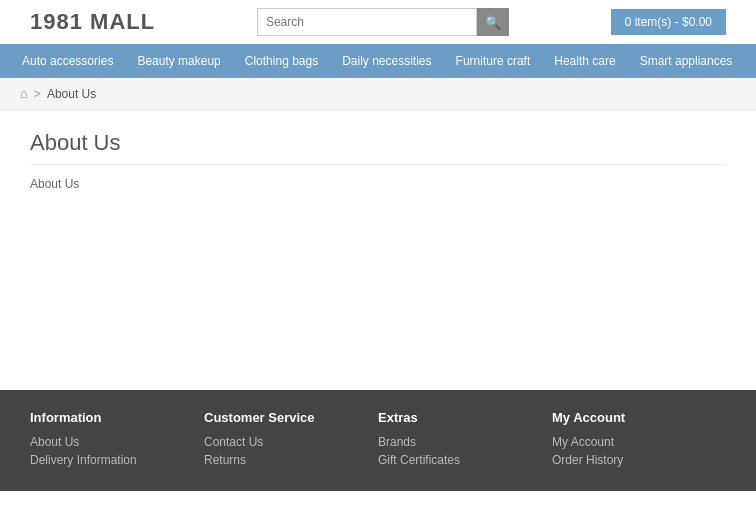 This screenshot has height=521, width=756. What do you see at coordinates (107, 442) in the screenshot?
I see `footer-link-about-us: About Us` at bounding box center [107, 442].